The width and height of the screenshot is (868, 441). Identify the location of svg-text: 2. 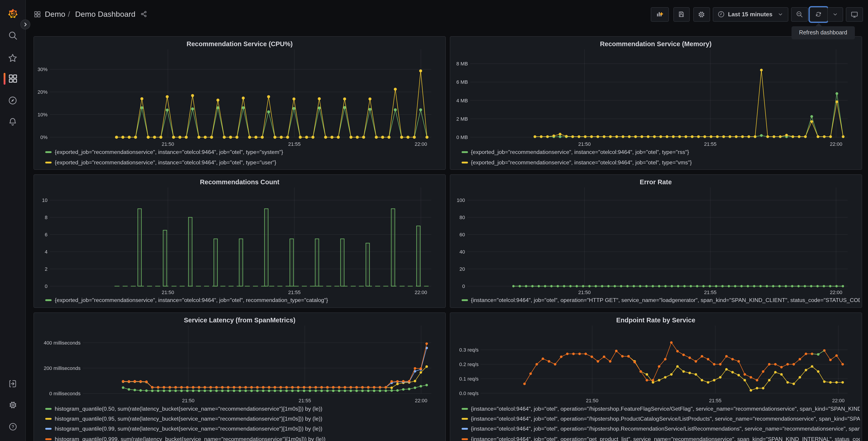
(46, 269).